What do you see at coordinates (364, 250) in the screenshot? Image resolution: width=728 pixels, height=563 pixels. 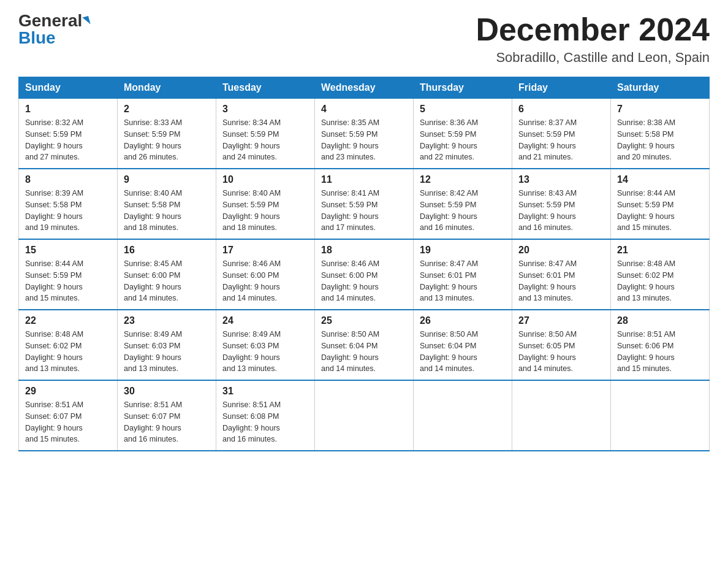 I see `day-number: 18` at bounding box center [364, 250].